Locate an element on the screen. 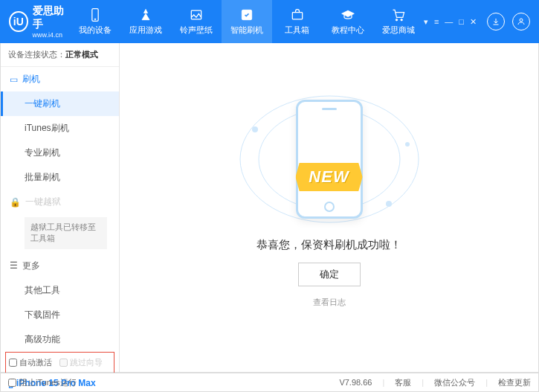 The height and width of the screenshot is (392, 539). nav-ringtones: 铃声壁纸 is located at coordinates (196, 22).